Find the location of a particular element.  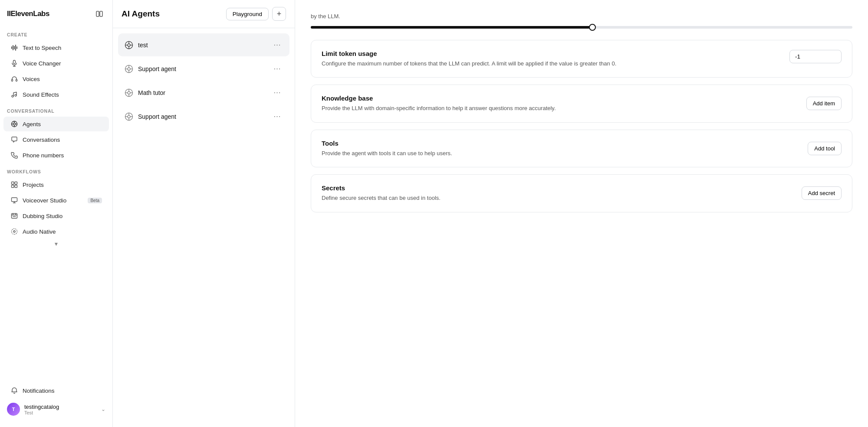

slider-track is located at coordinates (582, 27).